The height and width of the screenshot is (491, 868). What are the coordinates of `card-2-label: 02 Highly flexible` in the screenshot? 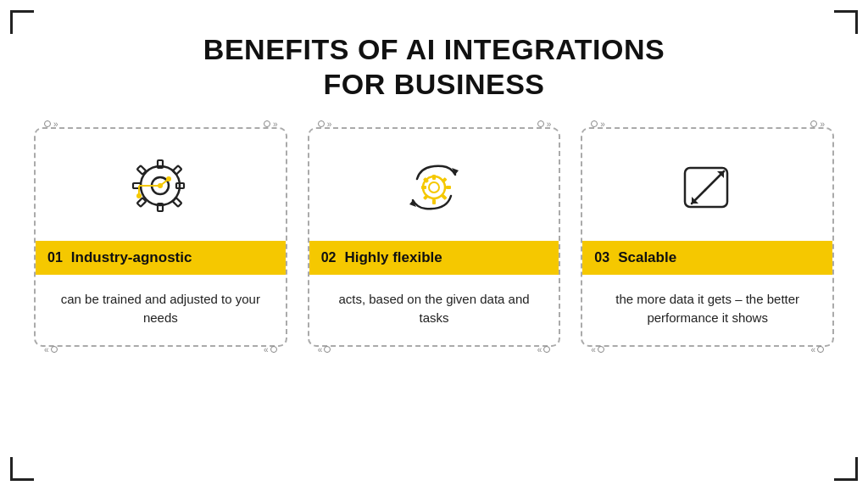 It's located at (434, 258).